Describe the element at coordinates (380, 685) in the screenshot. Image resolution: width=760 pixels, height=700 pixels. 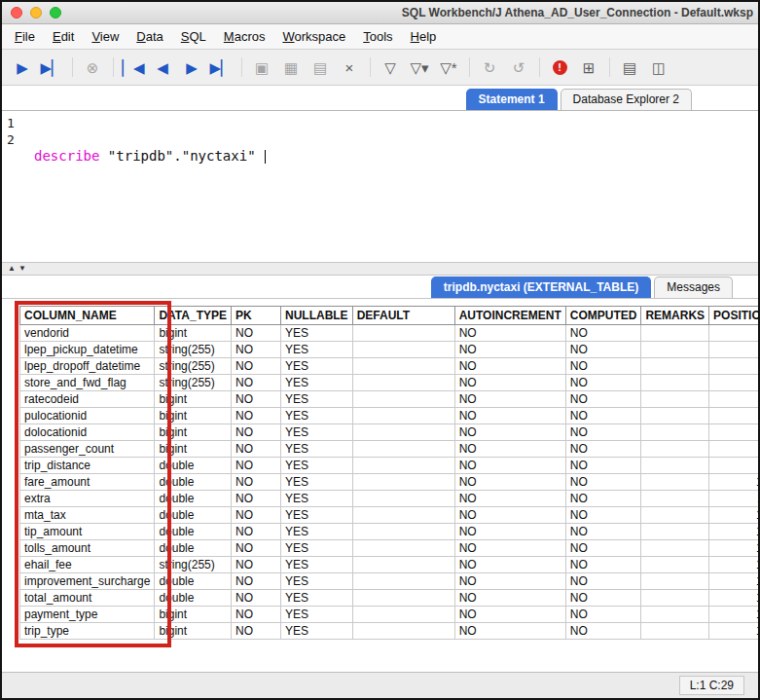
I see `status-bar: L:1 C:29` at that location.